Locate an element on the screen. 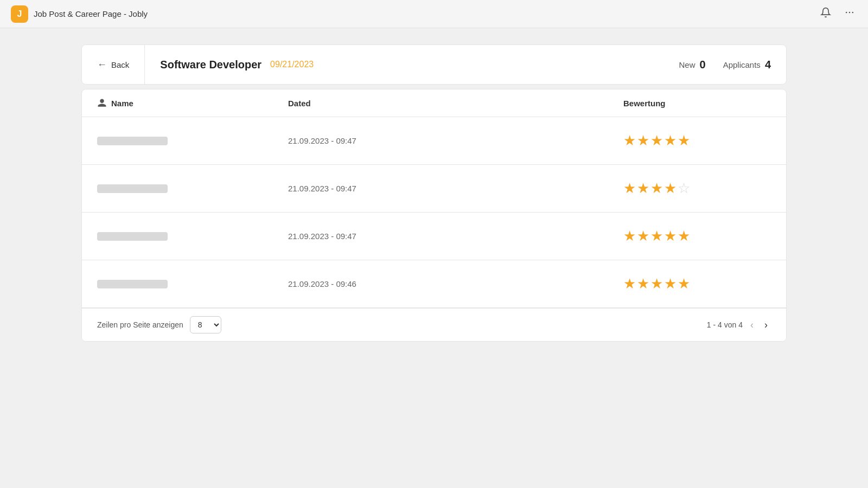 The width and height of the screenshot is (868, 488). new-stat: New 0 is located at coordinates (692, 65).